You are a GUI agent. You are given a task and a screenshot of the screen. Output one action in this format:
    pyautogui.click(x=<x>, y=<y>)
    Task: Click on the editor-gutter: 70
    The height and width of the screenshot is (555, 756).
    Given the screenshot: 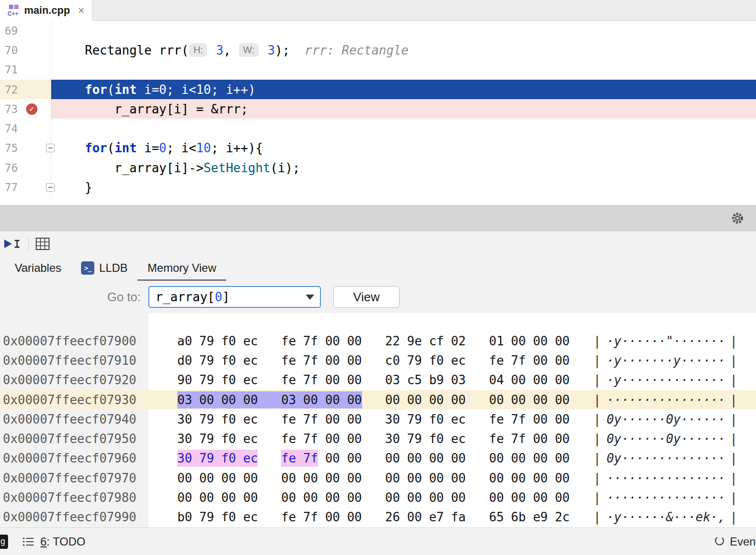 What is the action you would take?
    pyautogui.click(x=26, y=50)
    